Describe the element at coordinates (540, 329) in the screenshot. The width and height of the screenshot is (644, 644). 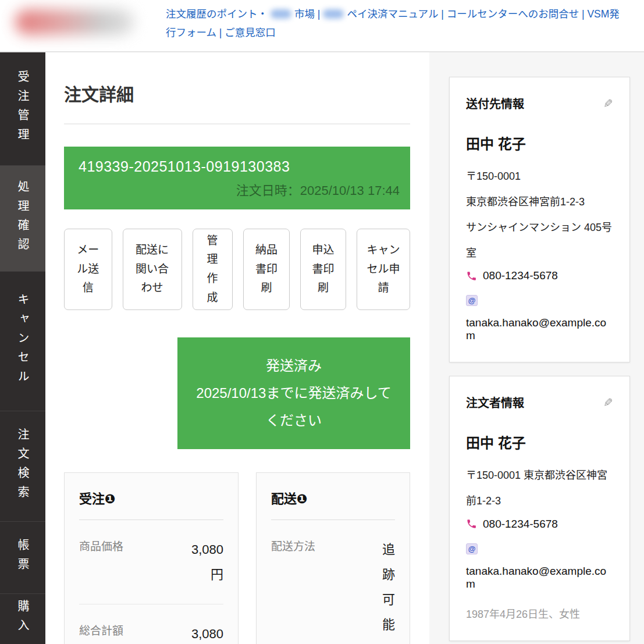
I see `recipient-email: tanaka.hanako@example.com` at that location.